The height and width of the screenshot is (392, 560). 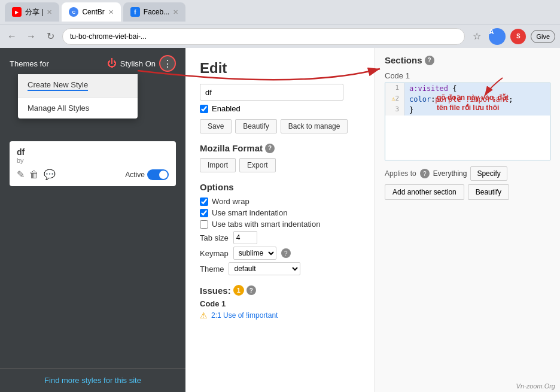 What do you see at coordinates (78, 96) in the screenshot?
I see `dropdown-menu: Create New Style Manage All Styles` at bounding box center [78, 96].